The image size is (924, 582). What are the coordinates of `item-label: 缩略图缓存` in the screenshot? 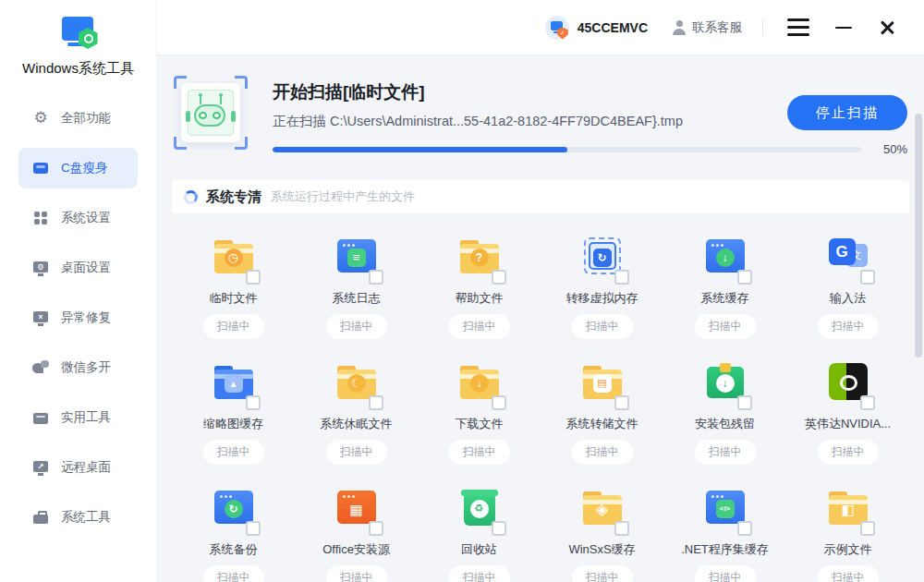 It's located at (233, 424).